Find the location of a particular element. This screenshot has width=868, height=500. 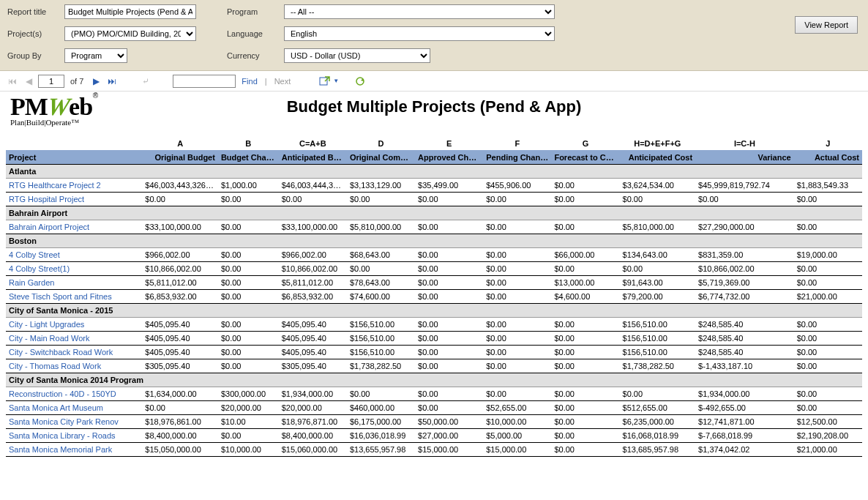

cell-value: $-492,655.00 is located at coordinates (745, 408).